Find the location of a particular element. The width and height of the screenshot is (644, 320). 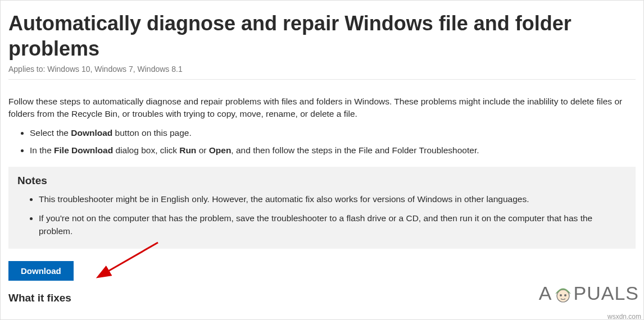

list-item: Select the Download button on this page. is located at coordinates (333, 132).